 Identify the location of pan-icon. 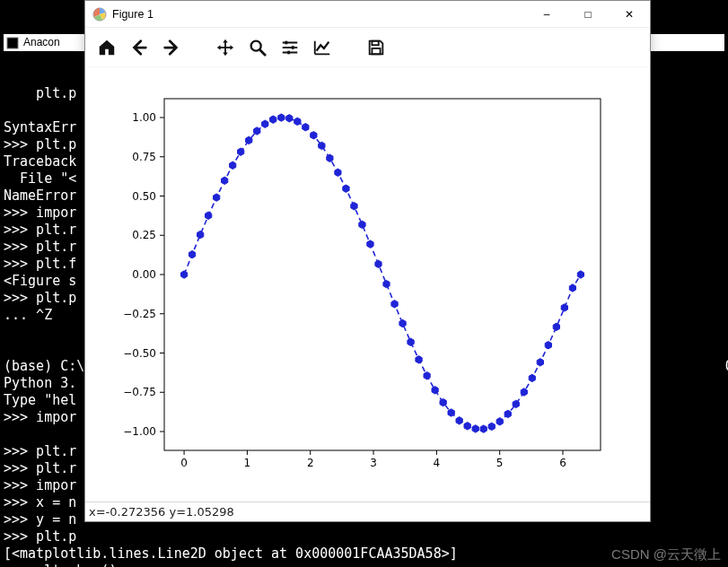
(225, 48).